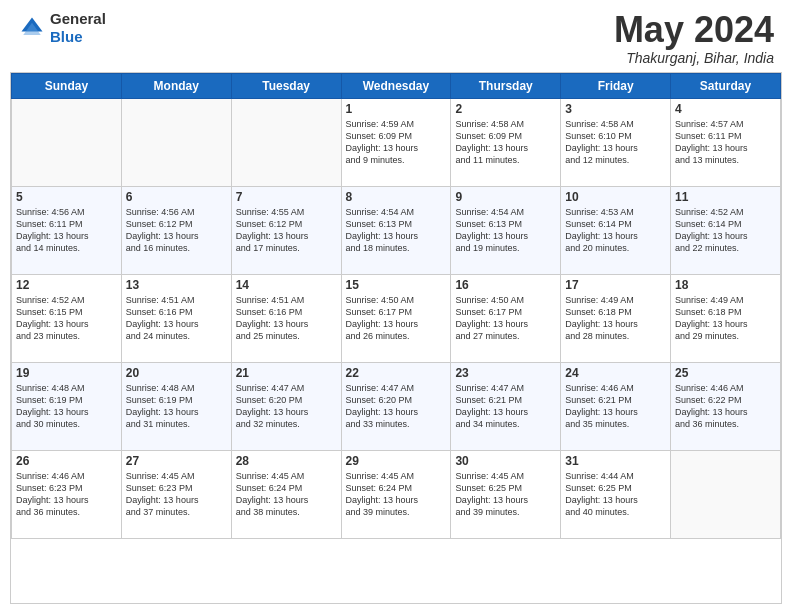 The height and width of the screenshot is (612, 792). I want to click on cal-cell-20: 20Sunrise: 4:48 AMSunset: 6:19 PMDayligh…, so click(176, 406).